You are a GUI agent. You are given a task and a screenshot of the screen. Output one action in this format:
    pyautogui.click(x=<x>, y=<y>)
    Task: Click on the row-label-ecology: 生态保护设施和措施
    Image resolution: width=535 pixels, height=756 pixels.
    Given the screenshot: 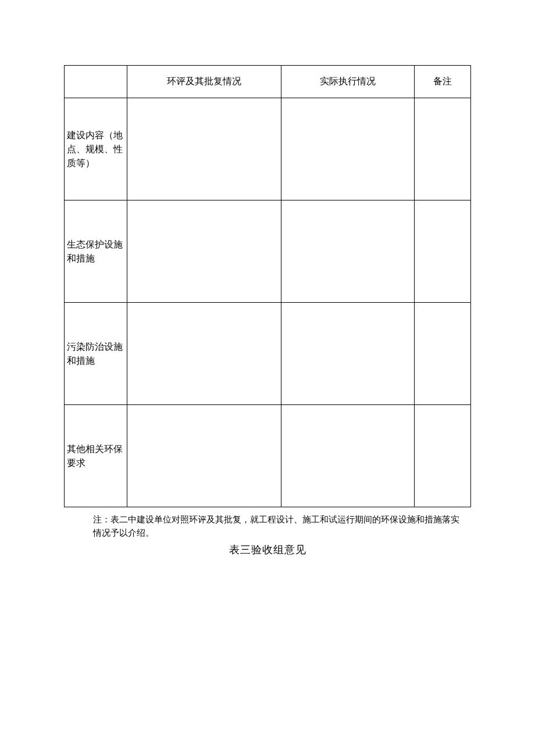 What is the action you would take?
    pyautogui.click(x=96, y=252)
    